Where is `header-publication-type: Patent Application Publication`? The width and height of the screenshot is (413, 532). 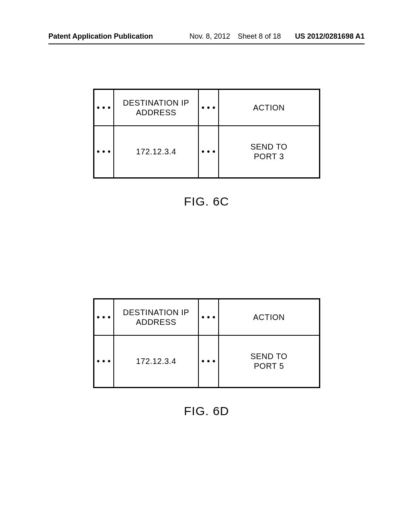 header-publication-type: Patent Application Publication is located at coordinates (101, 36).